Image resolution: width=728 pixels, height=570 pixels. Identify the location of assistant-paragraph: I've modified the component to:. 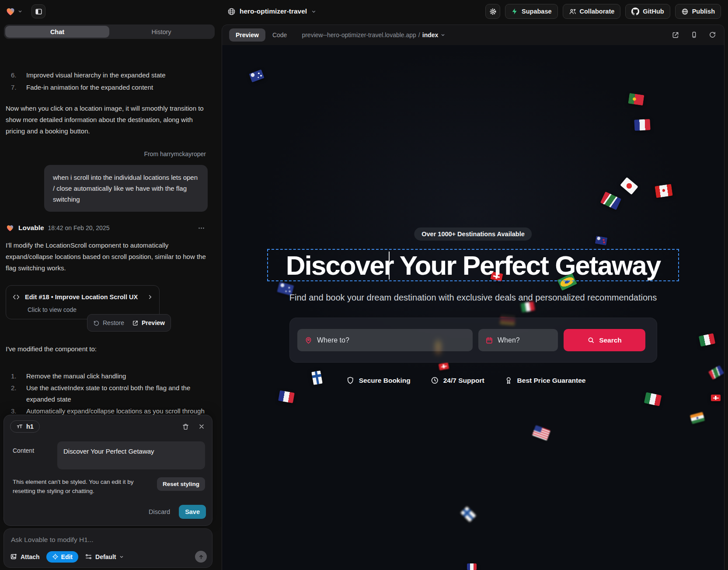
(107, 349).